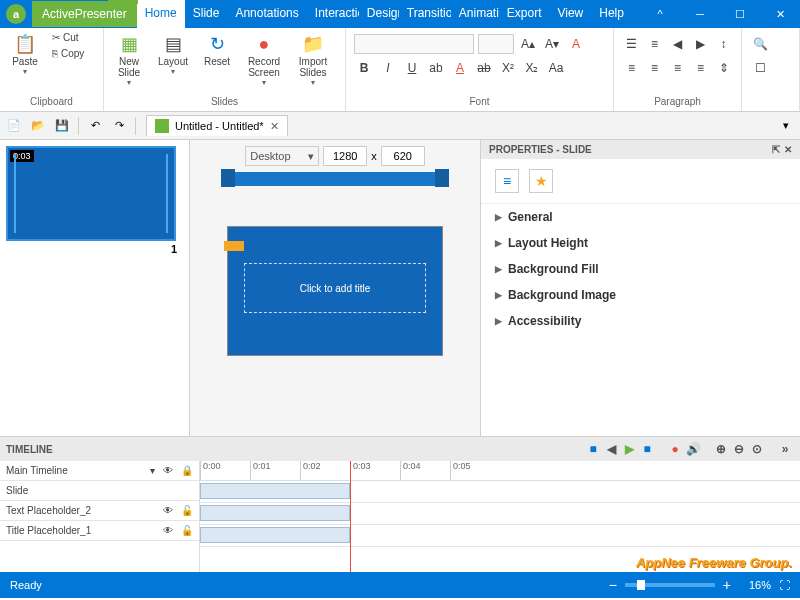 This screenshot has height=600, width=800. What do you see at coordinates (264, 60) in the screenshot?
I see `record-screen-button: ●Record Screen▾` at bounding box center [264, 60].